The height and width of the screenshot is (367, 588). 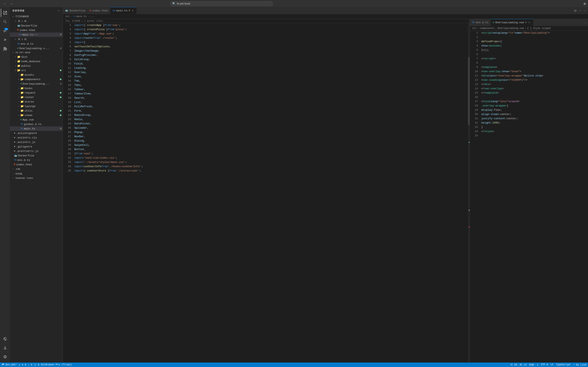 I want to click on layout-button: ⊞, so click(x=585, y=4).